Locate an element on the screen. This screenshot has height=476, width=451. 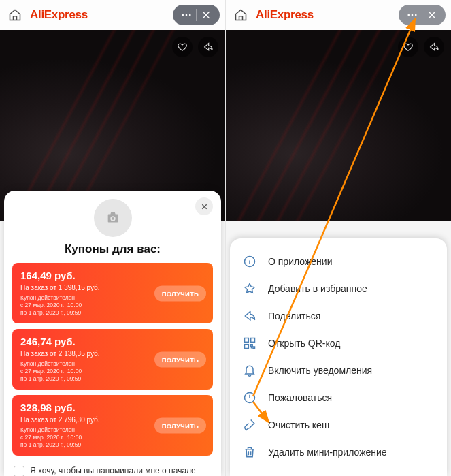
coupon-card: 328,98 руб. На заказ от 2 796,30 руб. Ку… is located at coordinates (113, 425).